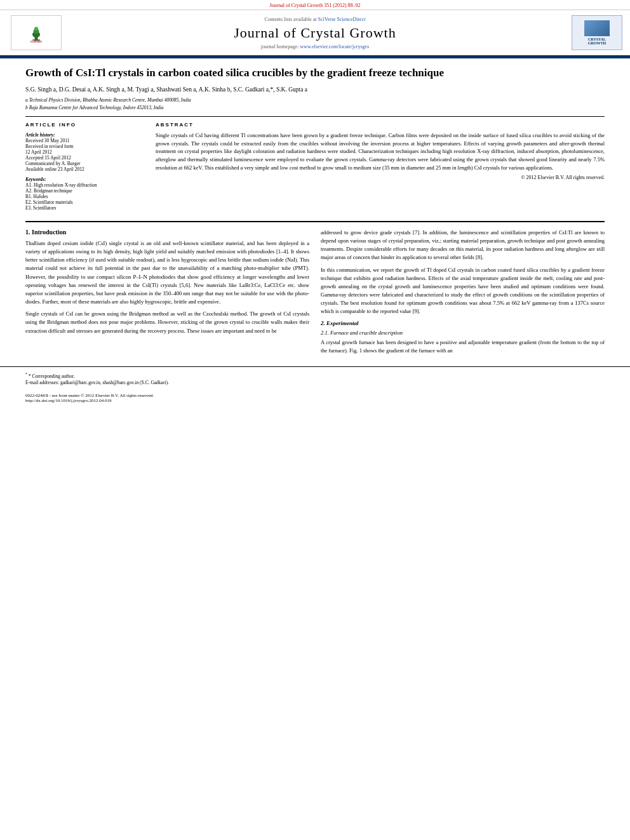 Image resolution: width=630 pixels, height=840 pixels. Describe the element at coordinates (462, 347) in the screenshot. I see `section2-text: A crystal growth furnace has been design…` at that location.